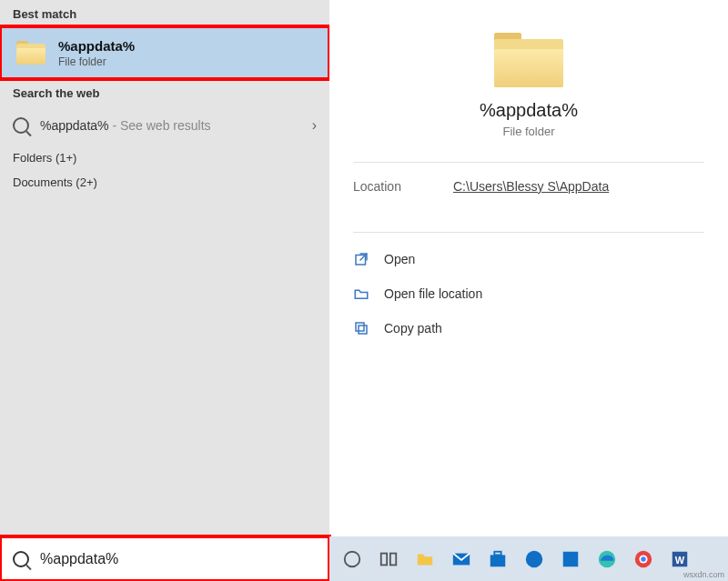 The height and width of the screenshot is (581, 728). I want to click on search-web-row: %appdata% - See web results ›, so click(165, 125).